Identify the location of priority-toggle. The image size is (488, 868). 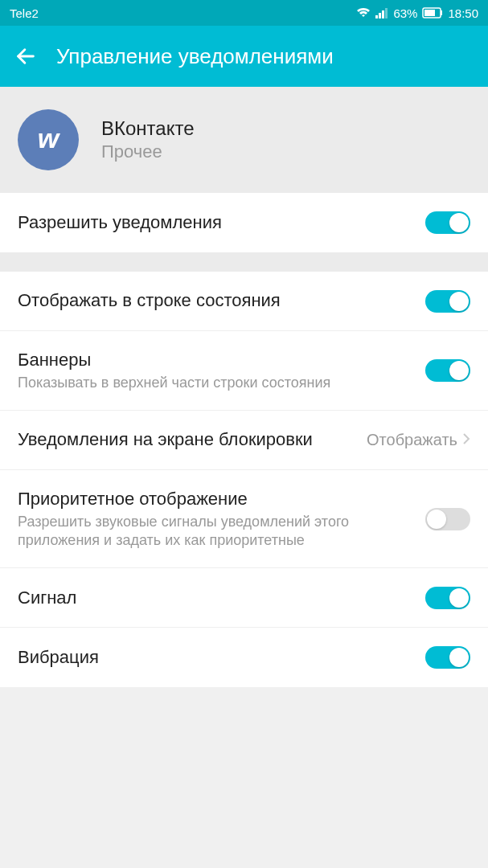
(448, 519).